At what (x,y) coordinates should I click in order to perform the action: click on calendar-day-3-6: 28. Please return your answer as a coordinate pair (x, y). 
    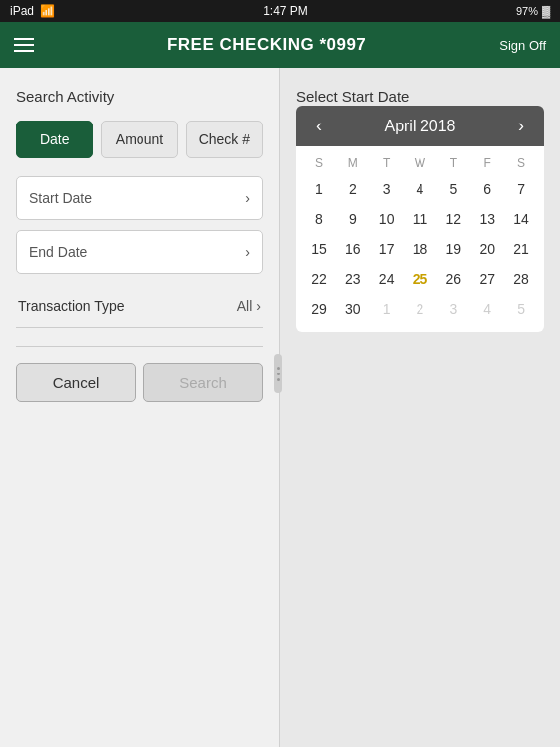
    Looking at the image, I should click on (521, 279).